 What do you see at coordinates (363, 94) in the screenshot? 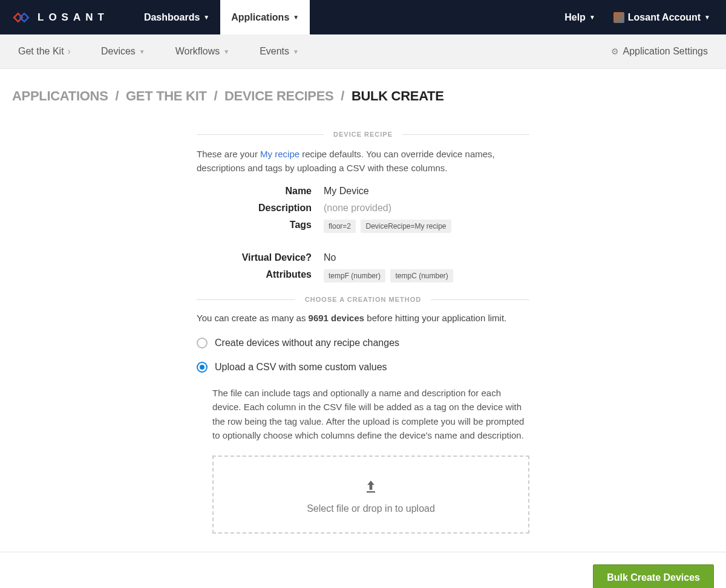
I see `breadcrumb: Applications / Get the Kit / Device Reci…` at bounding box center [363, 94].